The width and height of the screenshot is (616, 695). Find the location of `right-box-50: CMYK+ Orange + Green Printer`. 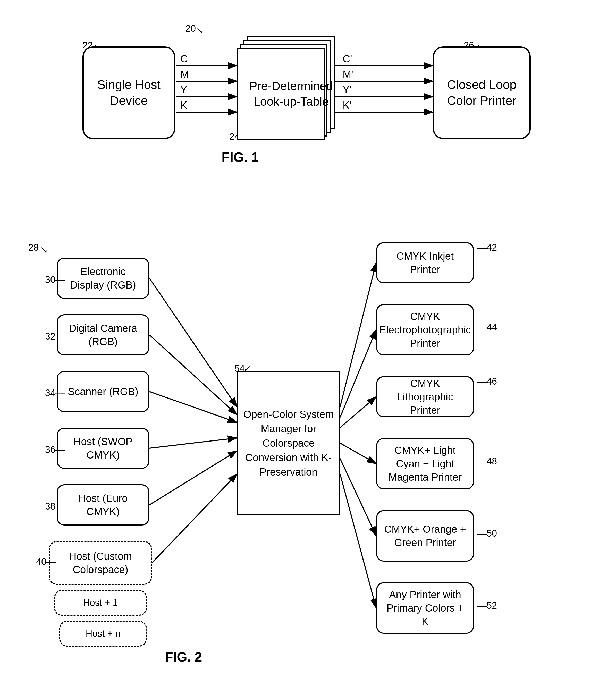

right-box-50: CMYK+ Orange + Green Printer is located at coordinates (425, 536).